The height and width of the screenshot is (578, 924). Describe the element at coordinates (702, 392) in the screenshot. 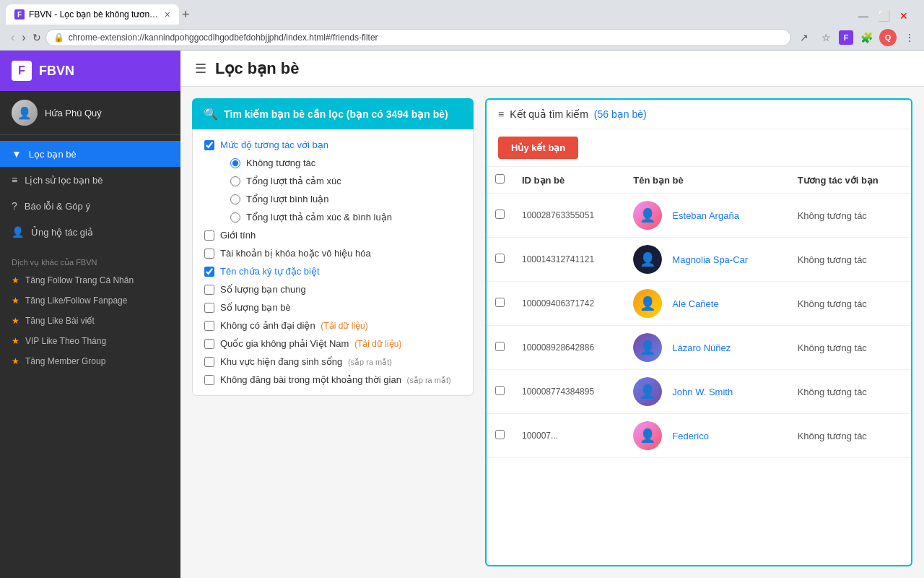

I see `friend-name-link: John W. Smith` at that location.